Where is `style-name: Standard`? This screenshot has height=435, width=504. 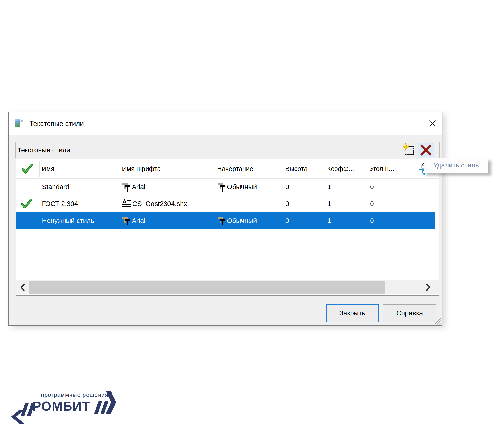 style-name: Standard is located at coordinates (55, 187).